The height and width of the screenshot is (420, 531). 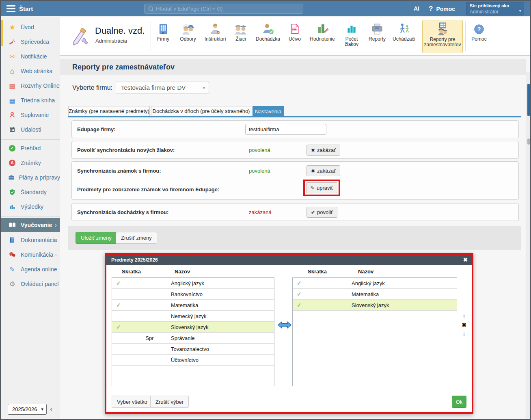 What do you see at coordinates (31, 192) in the screenshot?
I see `sidebar-item-standardy: Štandardy` at bounding box center [31, 192].